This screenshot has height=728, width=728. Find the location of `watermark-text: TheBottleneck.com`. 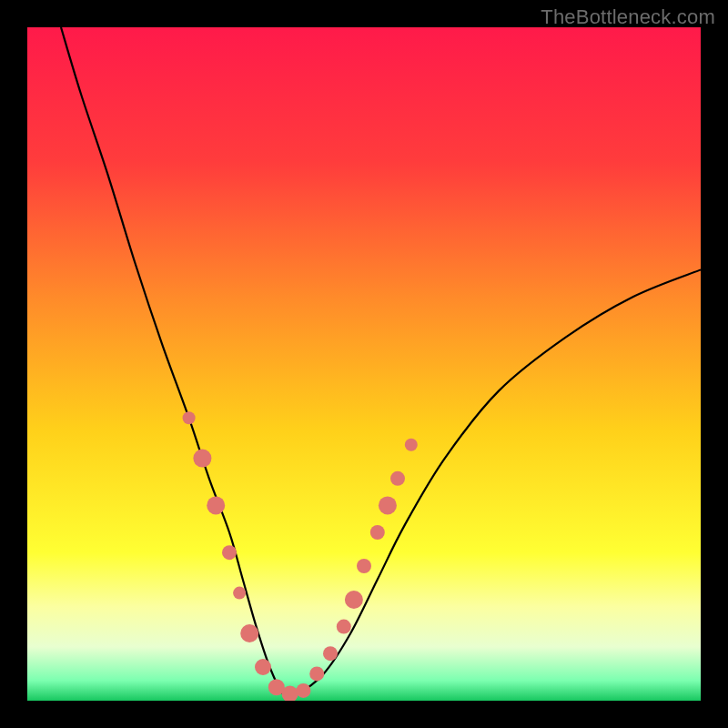

watermark-text: TheBottleneck.com is located at coordinates (628, 17).